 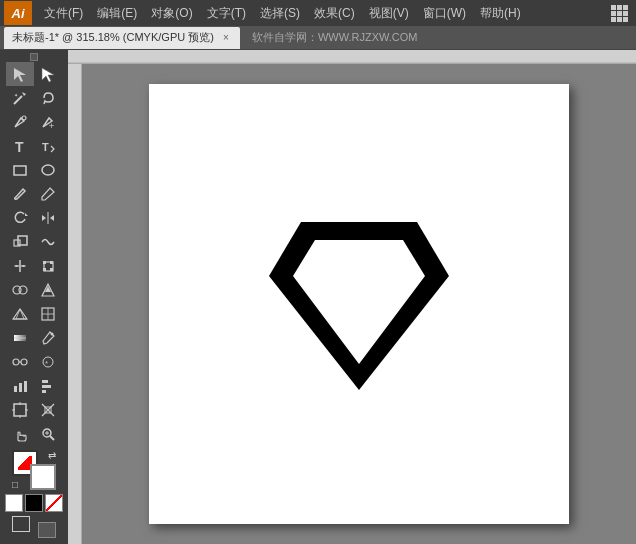 I want to click on color-area: ⇄ □, so click(x=34, y=494).